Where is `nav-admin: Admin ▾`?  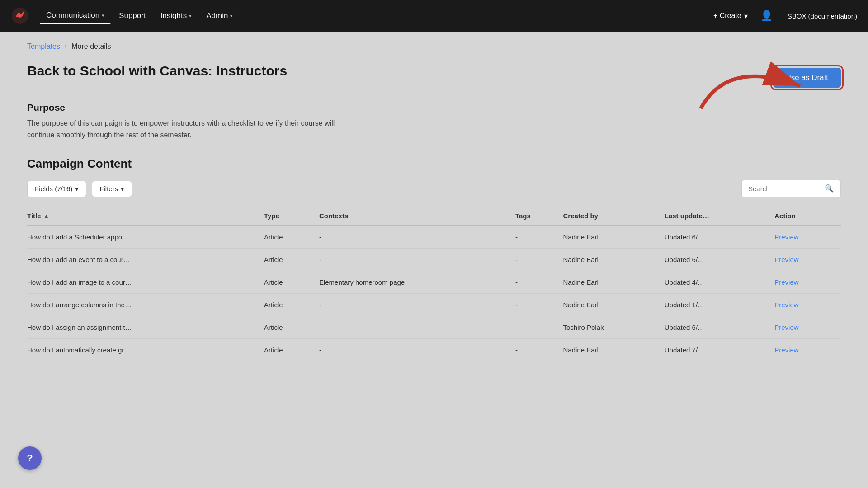 nav-admin: Admin ▾ is located at coordinates (220, 16).